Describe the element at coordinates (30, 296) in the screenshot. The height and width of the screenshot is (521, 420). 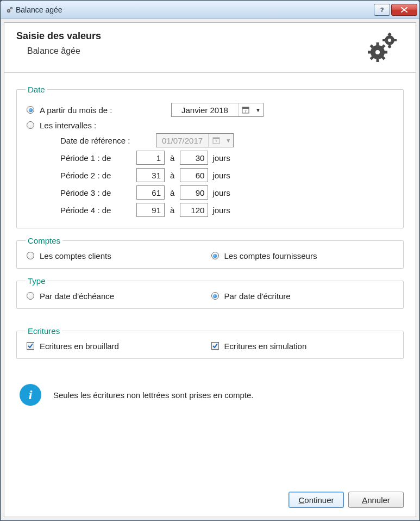
I see `radio-type-due` at that location.